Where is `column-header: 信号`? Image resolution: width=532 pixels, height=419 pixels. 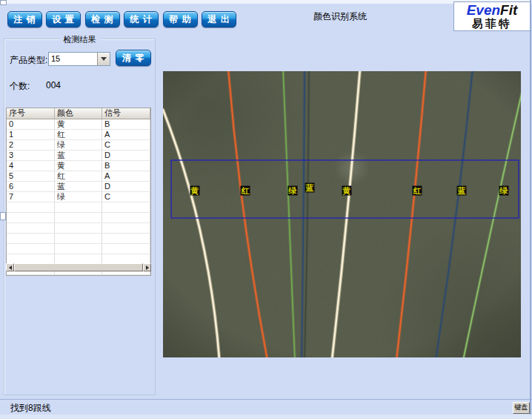 column-header: 信号 is located at coordinates (126, 113).